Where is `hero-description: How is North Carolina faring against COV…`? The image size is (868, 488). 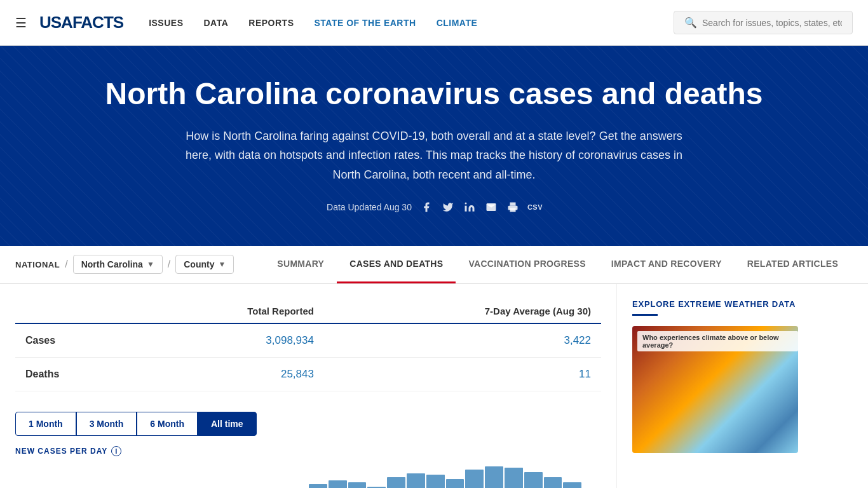 hero-description: How is North Carolina faring against COV… is located at coordinates (434, 156).